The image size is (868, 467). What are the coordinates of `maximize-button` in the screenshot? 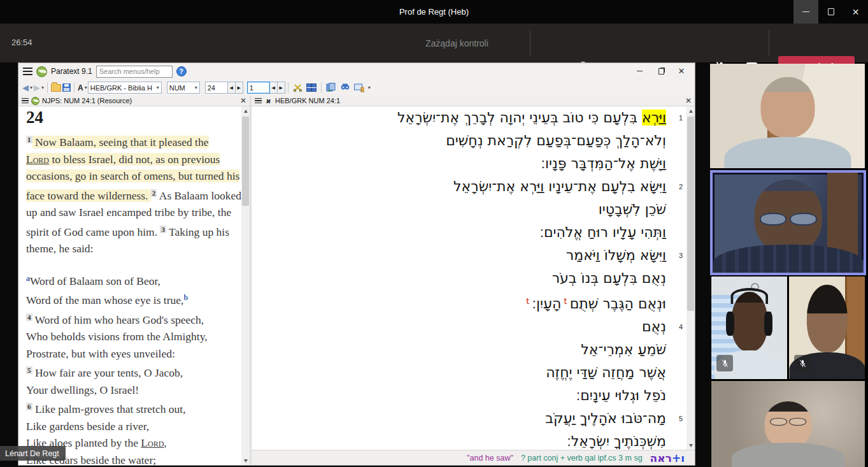 It's located at (830, 11).